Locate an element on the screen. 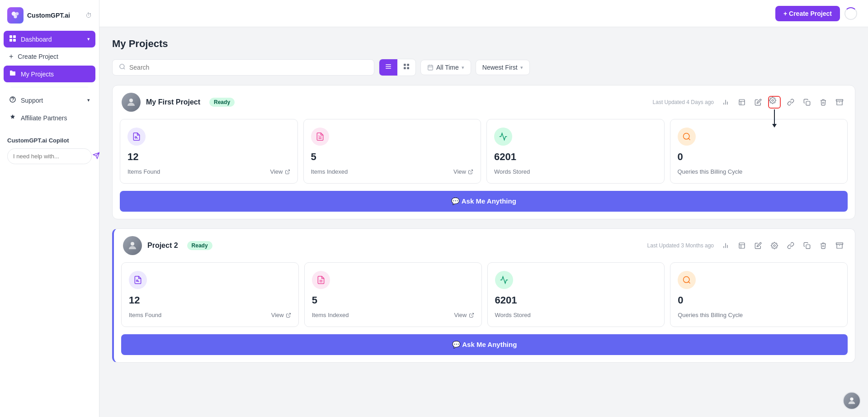  project-1-queries-label: Queries this Billing Cycle is located at coordinates (710, 172).